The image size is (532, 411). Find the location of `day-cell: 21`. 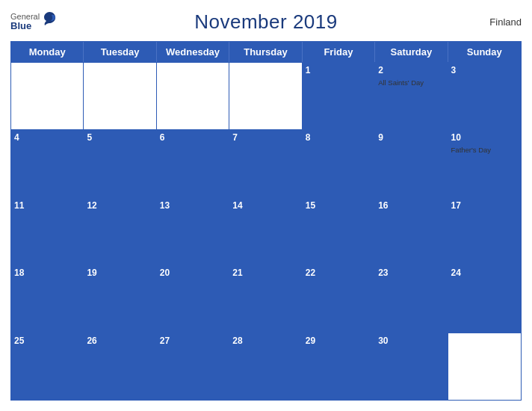

day-cell: 21 is located at coordinates (266, 299).